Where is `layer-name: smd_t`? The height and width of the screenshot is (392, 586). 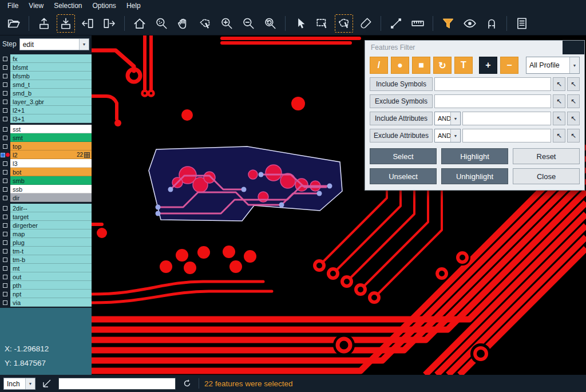 layer-name: smd_t is located at coordinates (51, 85).